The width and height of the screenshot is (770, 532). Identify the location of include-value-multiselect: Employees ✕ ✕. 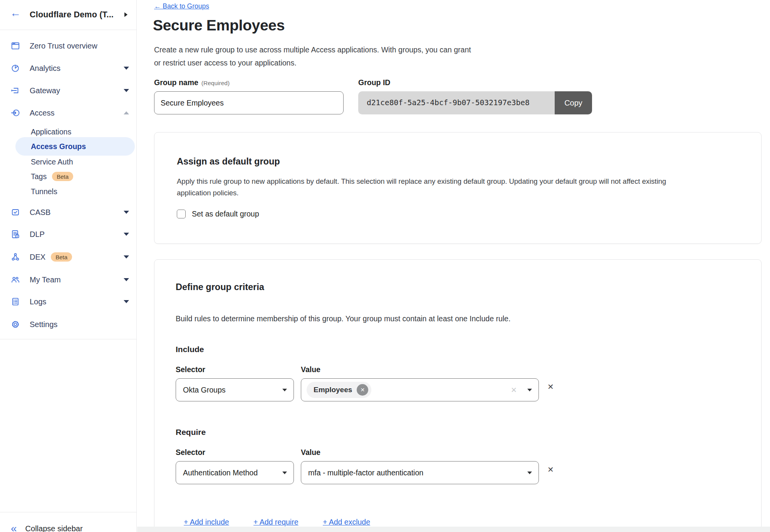
(420, 390).